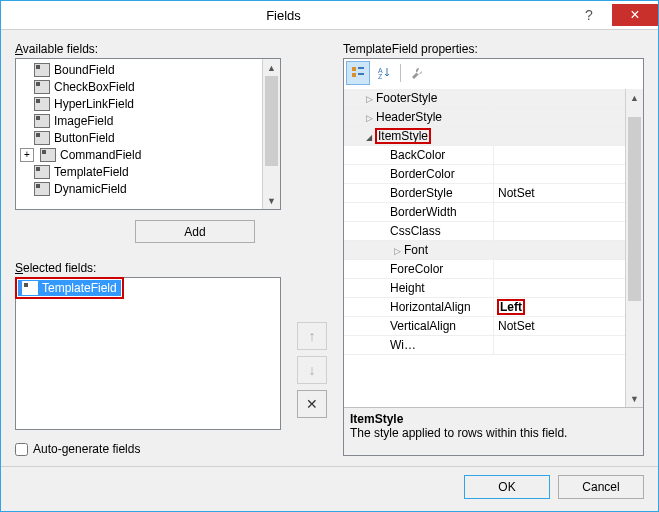  Describe the element at coordinates (312, 404) in the screenshot. I see `delete-button: ✕` at that location.